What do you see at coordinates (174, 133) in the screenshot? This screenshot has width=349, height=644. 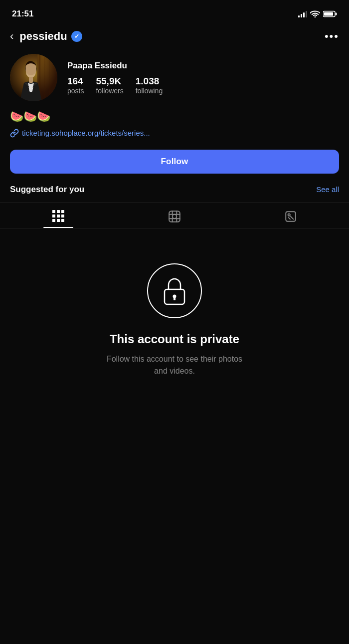 I see `bio-link: ticketing.sohoplace.org/tickets/series..…` at bounding box center [174, 133].